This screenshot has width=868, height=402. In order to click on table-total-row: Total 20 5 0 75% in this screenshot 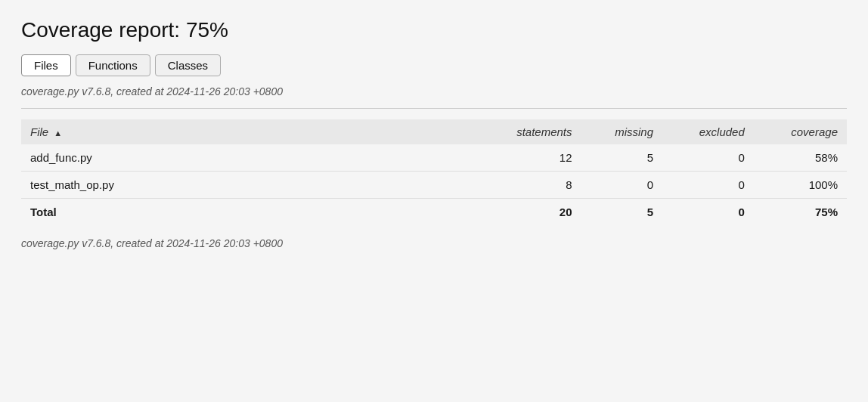, I will do `click(434, 212)`.